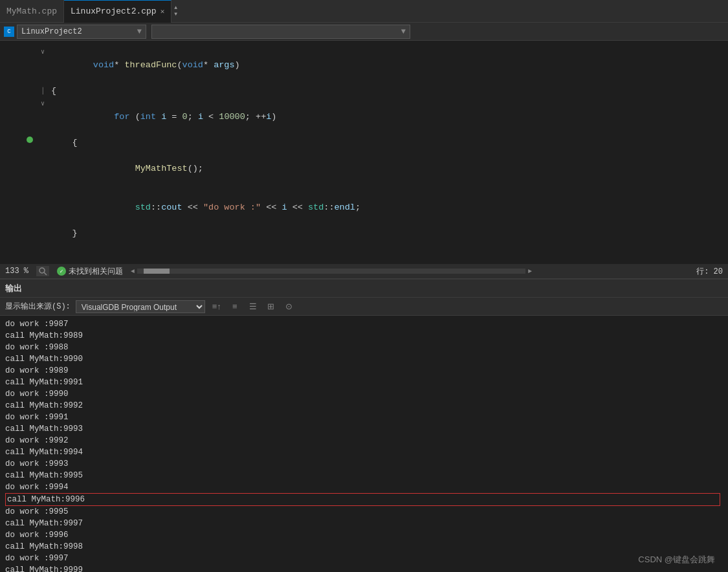 This screenshot has width=728, height=572. What do you see at coordinates (364, 568) in the screenshot?
I see `output-line: call MyMath:9999` at bounding box center [364, 568].